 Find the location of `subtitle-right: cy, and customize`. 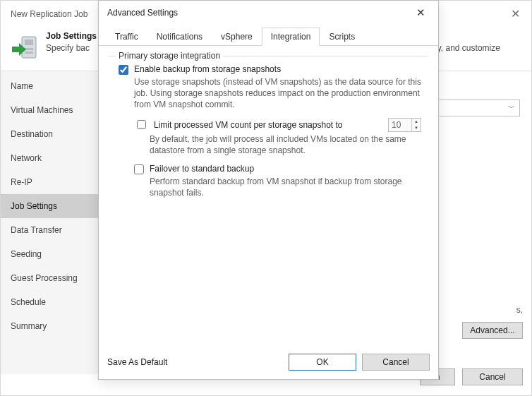

subtitle-right: cy, and customize is located at coordinates (467, 48).